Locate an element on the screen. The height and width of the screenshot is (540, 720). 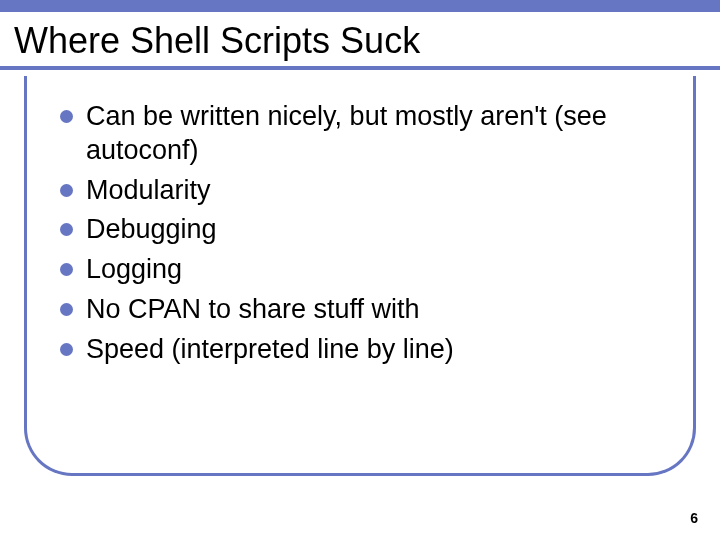
bullet-text: Logging is located at coordinates (134, 269).